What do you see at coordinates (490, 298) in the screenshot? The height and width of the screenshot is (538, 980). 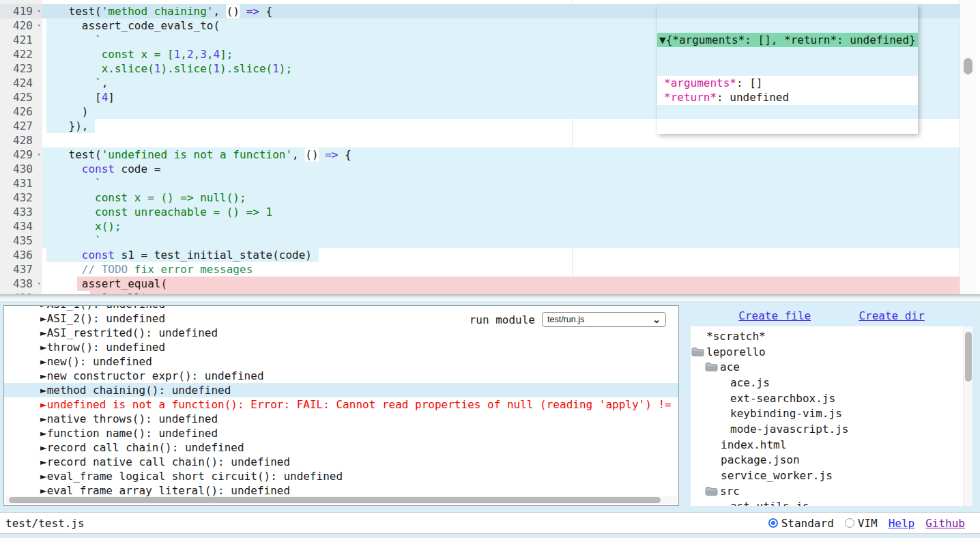 I see `editor-horizontal-scrollbar` at bounding box center [490, 298].